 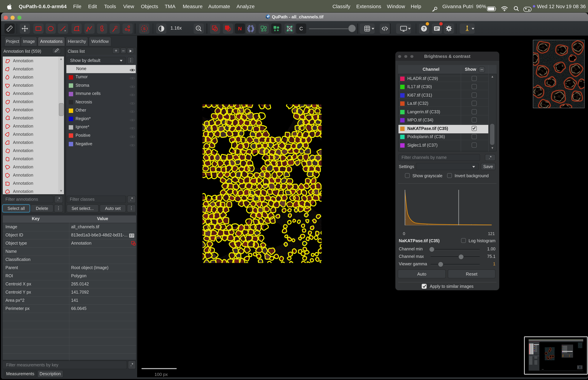 What do you see at coordinates (240, 29) in the screenshot?
I see `svg-text: N` at bounding box center [240, 29].